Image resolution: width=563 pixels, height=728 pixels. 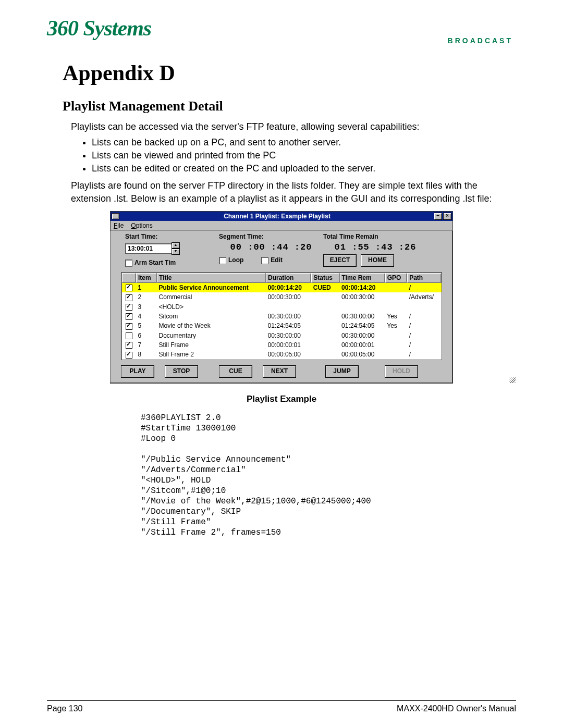 I want to click on manual-title: MAXX-2400HD Owner's Manual, so click(x=457, y=709).